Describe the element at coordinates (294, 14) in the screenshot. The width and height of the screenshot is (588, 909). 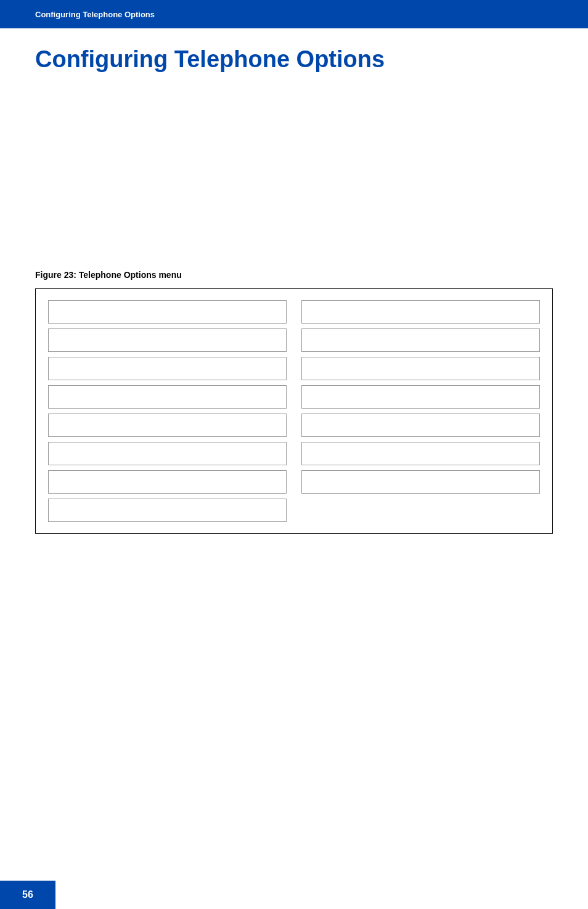
I see `top-navigation-bar: Configuring Telephone Options` at that location.